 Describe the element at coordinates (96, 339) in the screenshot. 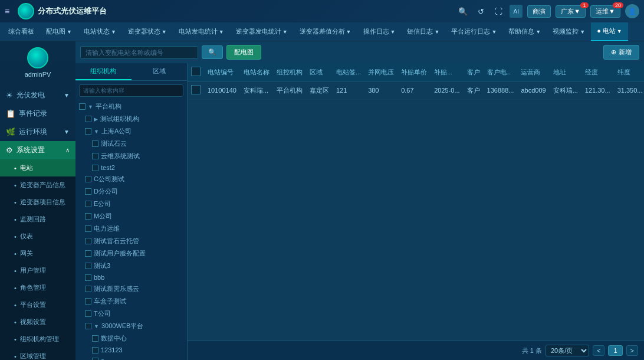

I see `tree-check-dc` at that location.